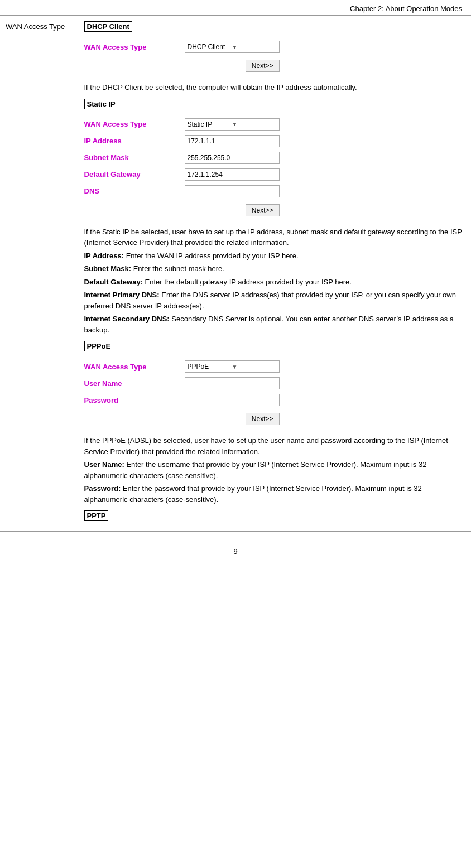 Image resolution: width=471 pixels, height=868 pixels. Describe the element at coordinates (234, 175) in the screenshot. I see `staticip-gateway-cell` at that location.